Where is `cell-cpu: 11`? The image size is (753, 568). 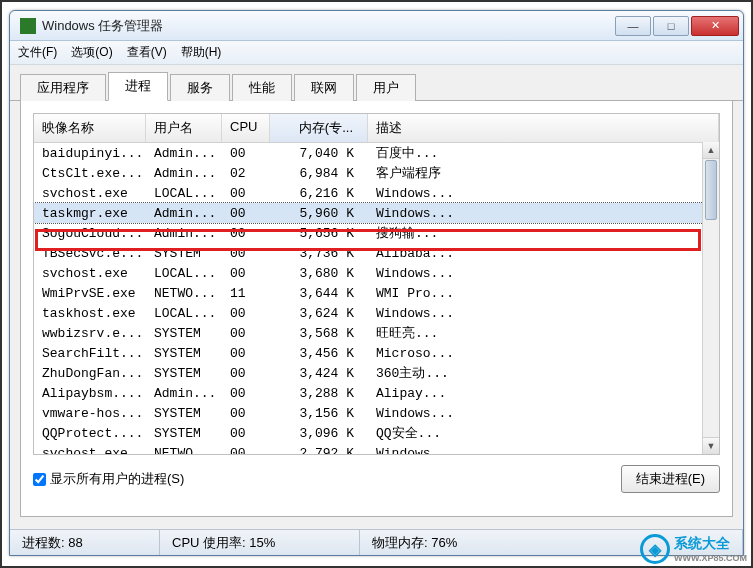
cell-cpu: 11 is located at coordinates (246, 294).